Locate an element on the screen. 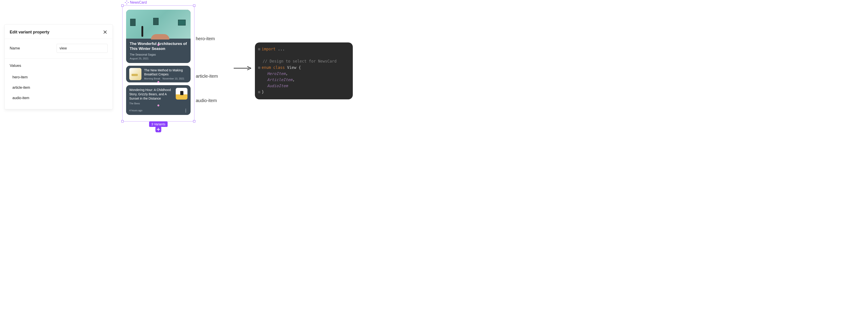 Image resolution: width=868 pixels, height=336 pixels. component-icon is located at coordinates (127, 3).